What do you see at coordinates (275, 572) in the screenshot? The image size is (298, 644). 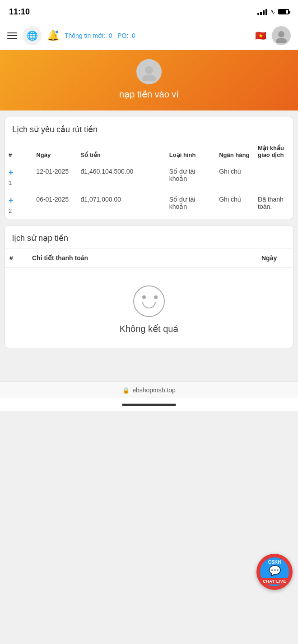 I see `chat-live-inner: CSKH 💬 CHAT LIVE` at bounding box center [275, 572].